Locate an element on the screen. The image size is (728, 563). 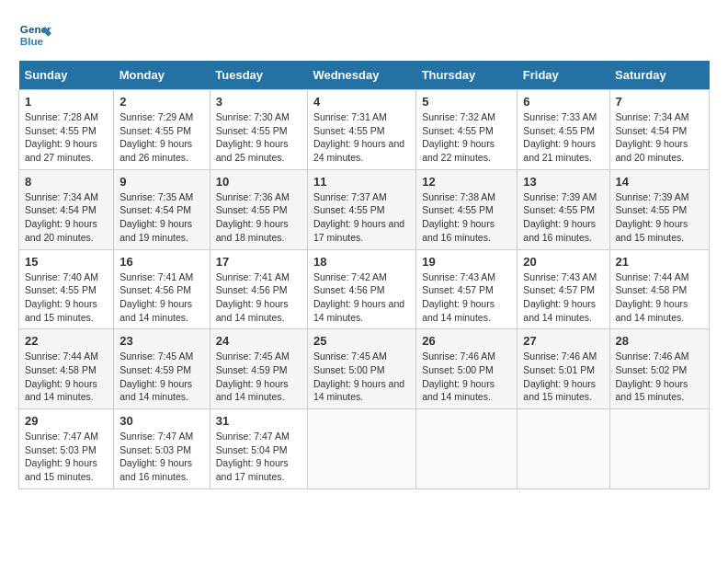
weekday-header-cell: Tuesday is located at coordinates (258, 75).